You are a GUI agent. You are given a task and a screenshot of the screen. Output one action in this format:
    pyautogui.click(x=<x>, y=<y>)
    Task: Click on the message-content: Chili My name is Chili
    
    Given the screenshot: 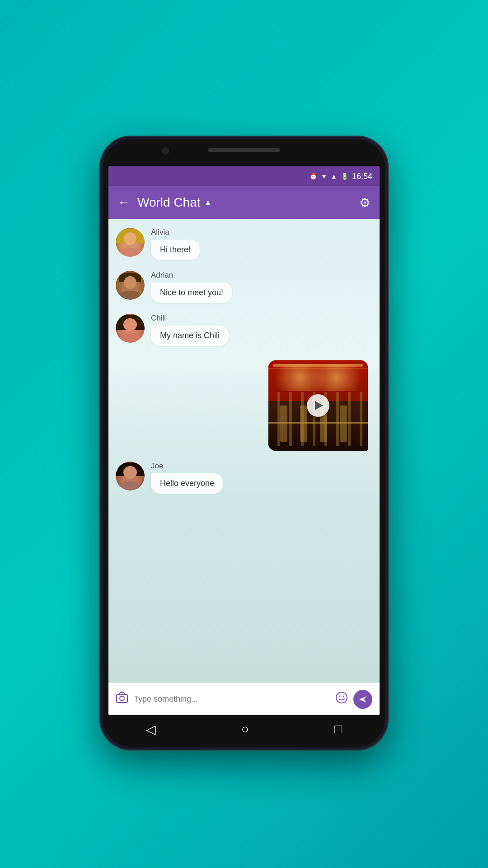 What is the action you would take?
    pyautogui.click(x=190, y=330)
    